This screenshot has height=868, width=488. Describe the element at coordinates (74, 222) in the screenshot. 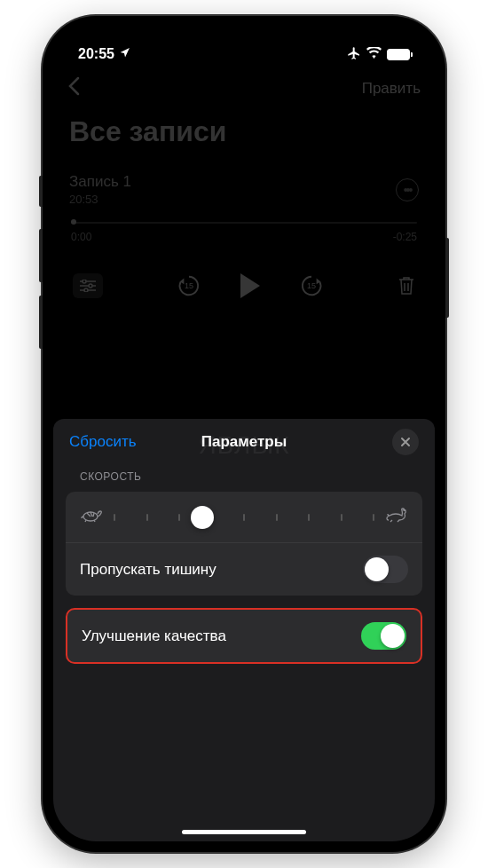

I see `playhead` at that location.